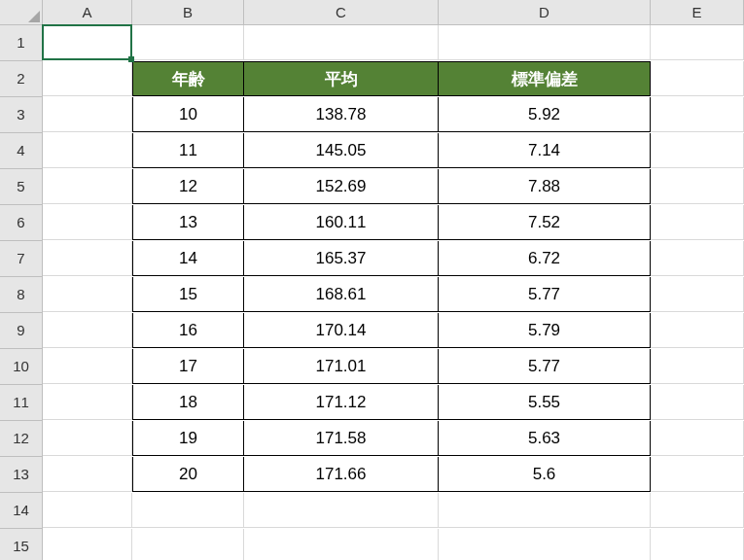 This screenshot has width=744, height=560. What do you see at coordinates (88, 43) in the screenshot?
I see `cell-A1` at bounding box center [88, 43].